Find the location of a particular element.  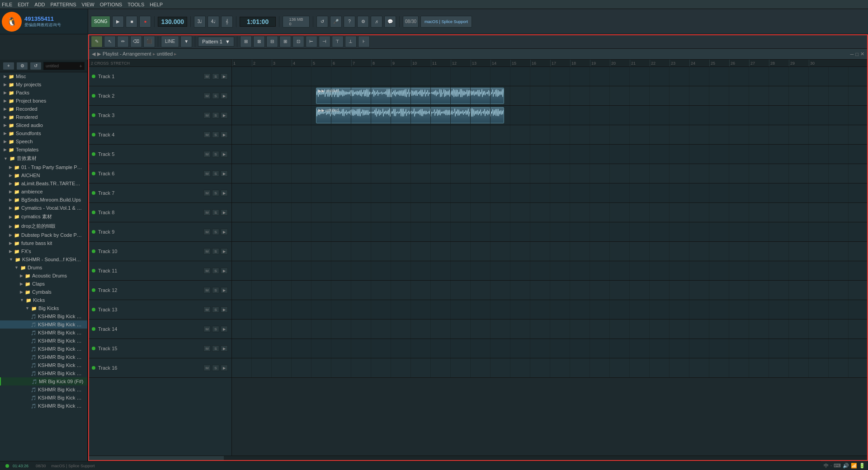

sidebar-item-drums: ▼📁Drums is located at coordinates (43, 268).